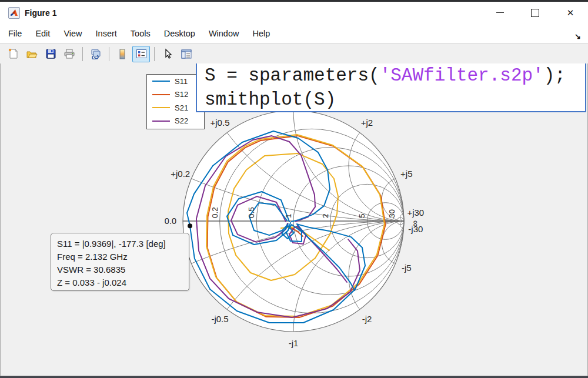 The height and width of the screenshot is (378, 588). What do you see at coordinates (181, 94) in the screenshot?
I see `legend-label: S12` at bounding box center [181, 94].